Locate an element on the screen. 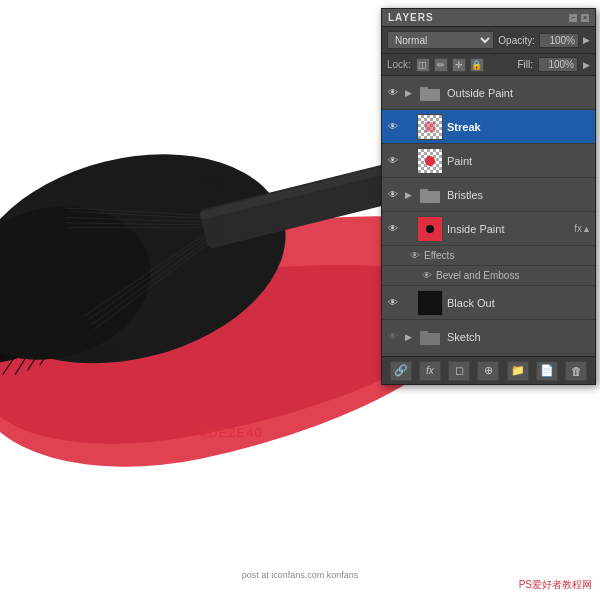 The height and width of the screenshot is (600, 600). link-layers-btn: 🔗 is located at coordinates (401, 371).